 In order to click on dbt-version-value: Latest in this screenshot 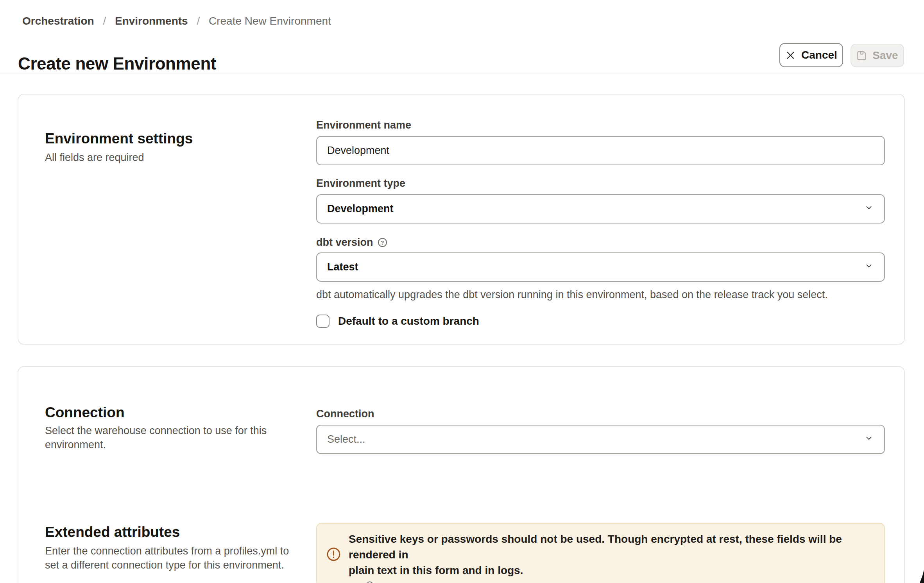, I will do `click(343, 267)`.